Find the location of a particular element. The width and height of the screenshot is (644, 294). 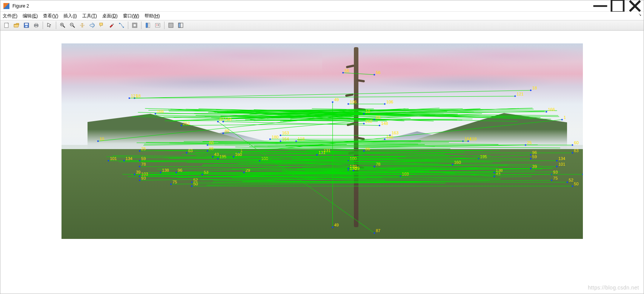

hide-tools-icon is located at coordinates (171, 25).